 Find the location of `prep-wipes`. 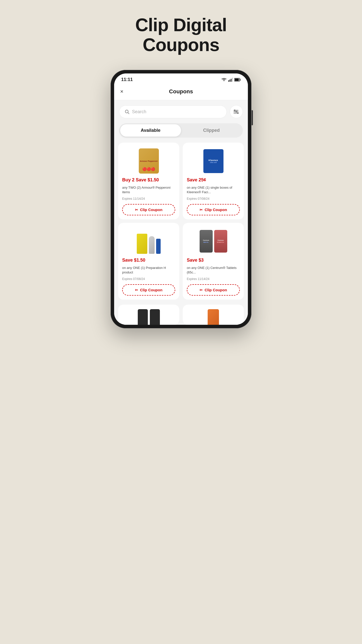

prep-wipes is located at coordinates (142, 244).